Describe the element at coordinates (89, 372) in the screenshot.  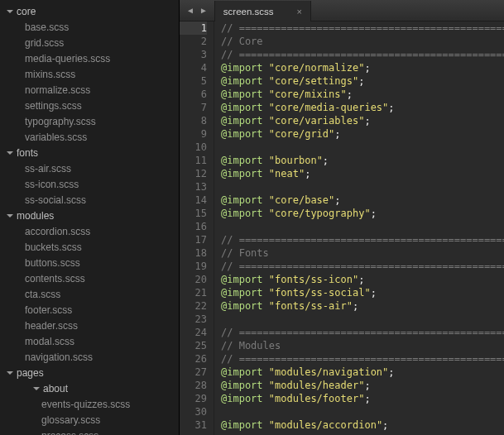
I see `folder-pages: pages` at that location.